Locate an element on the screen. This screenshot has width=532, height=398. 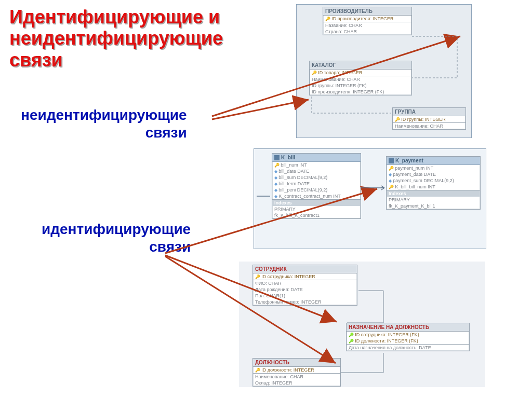
entity-assignment: НАЗНАЧЕНИЕ НА ДОЛЖНОСТЬ ID сотрудника: I… is located at coordinates (408, 337).